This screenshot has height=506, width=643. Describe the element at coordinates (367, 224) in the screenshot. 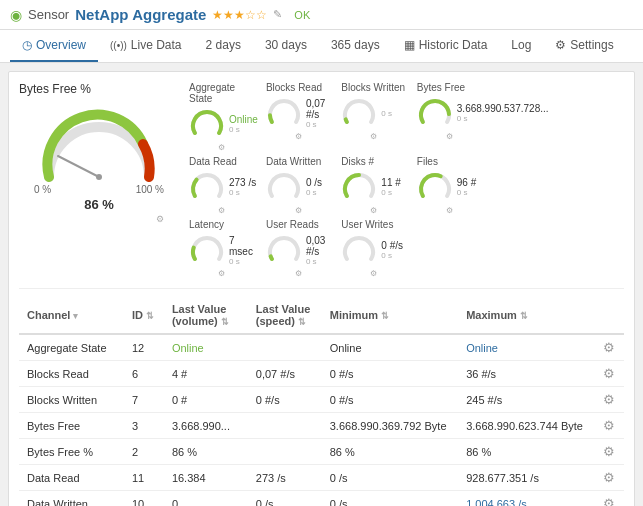

I see `small-gauge-label-12: User Writes` at that location.